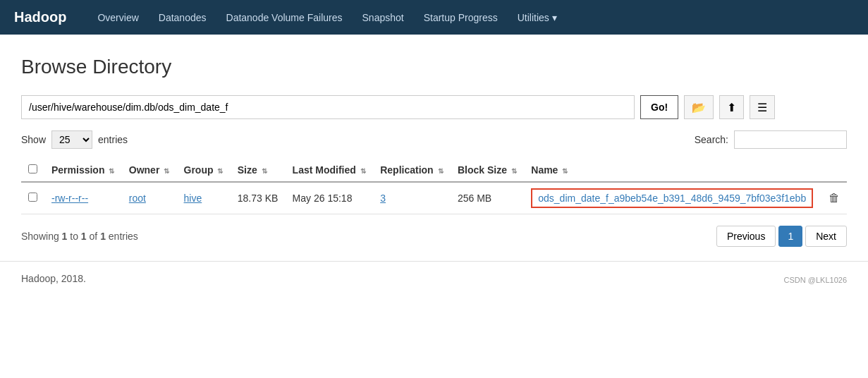 The height and width of the screenshot is (378, 868). I want to click on sort-block-size-icon: ⇅, so click(514, 171).